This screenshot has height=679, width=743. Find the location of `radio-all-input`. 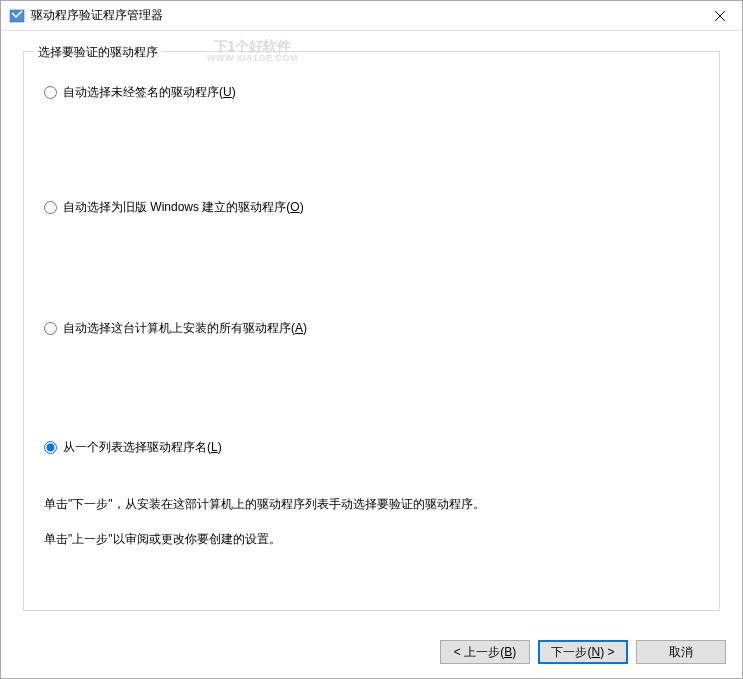

radio-all-input is located at coordinates (50, 328).